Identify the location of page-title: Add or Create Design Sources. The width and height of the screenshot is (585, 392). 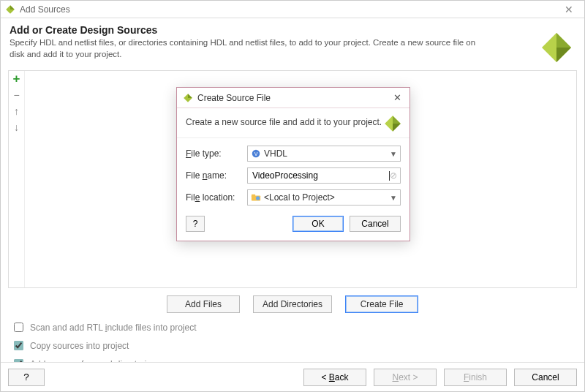
(292, 30).